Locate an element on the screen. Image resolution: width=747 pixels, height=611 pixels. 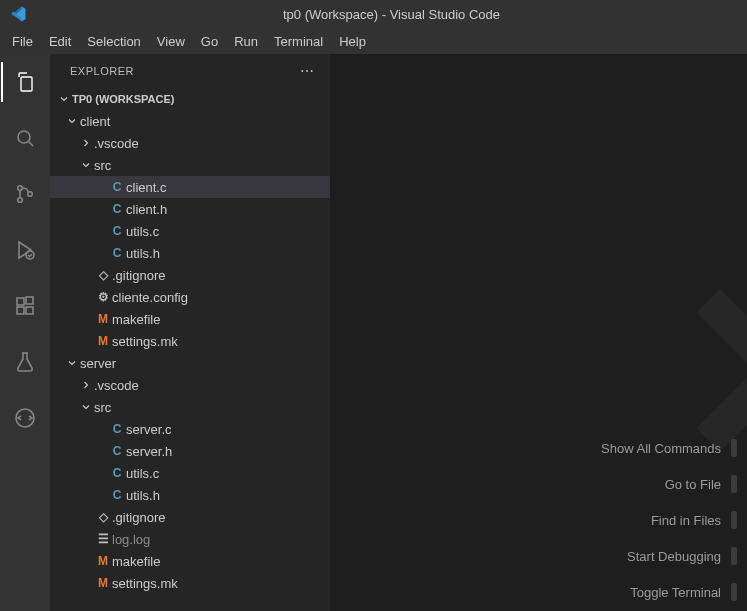
file-label: client.h is located at coordinates (146, 210).